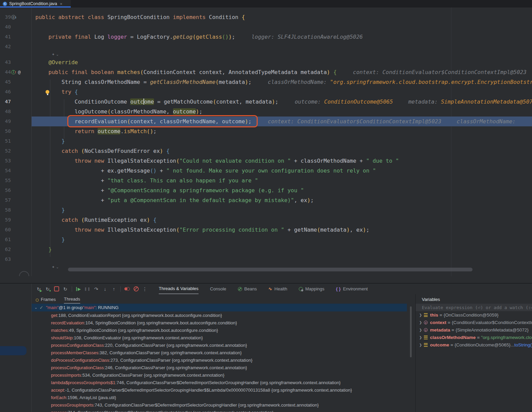 This screenshot has height=412, width=532. Describe the element at coordinates (474, 337) in the screenshot. I see `variable-row-classOrMethodName: ❯classOrMethodName="org.springframework.…` at that location.